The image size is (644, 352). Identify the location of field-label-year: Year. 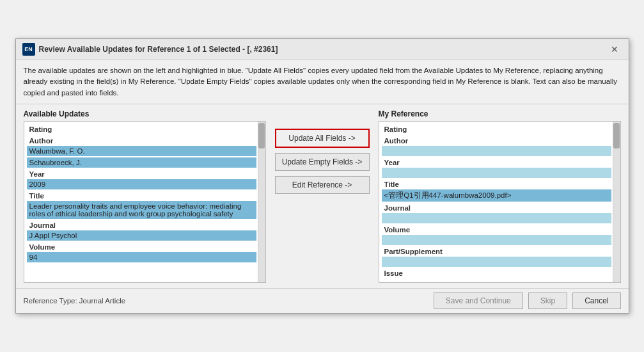
(142, 174).